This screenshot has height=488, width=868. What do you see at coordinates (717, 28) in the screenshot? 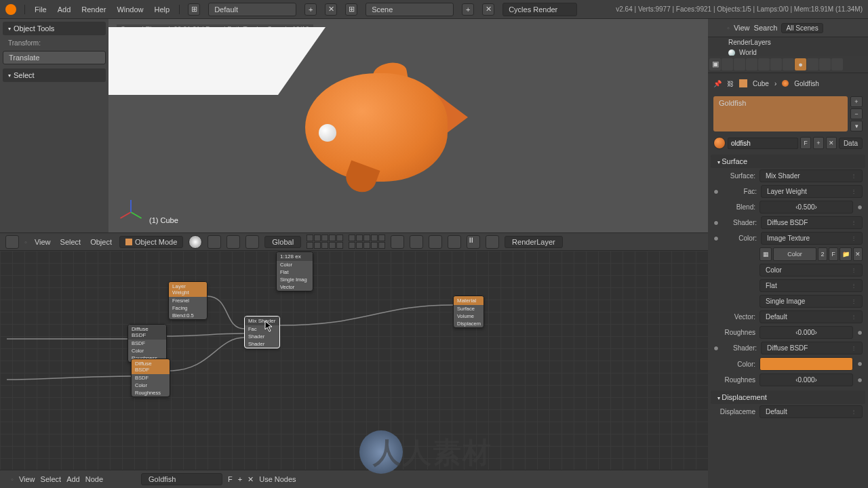
I see `outliner-type-icon` at bounding box center [717, 28].